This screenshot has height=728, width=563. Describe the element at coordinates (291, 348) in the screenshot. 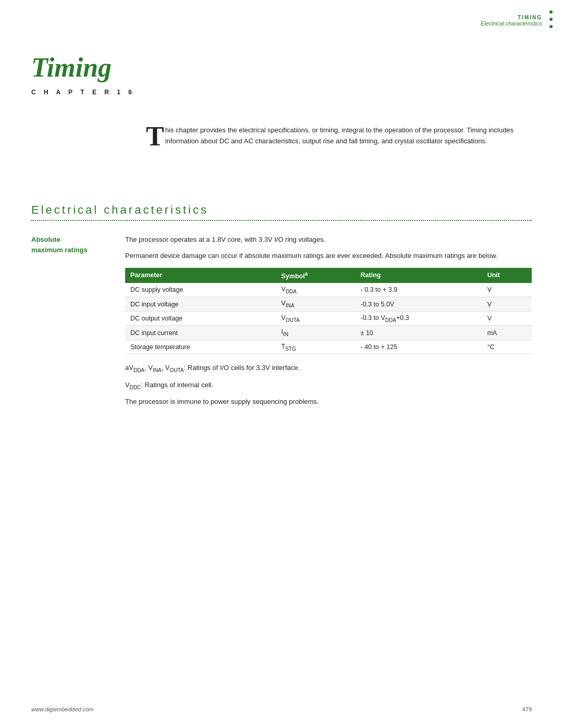

I see `sub-stg: STG` at that location.